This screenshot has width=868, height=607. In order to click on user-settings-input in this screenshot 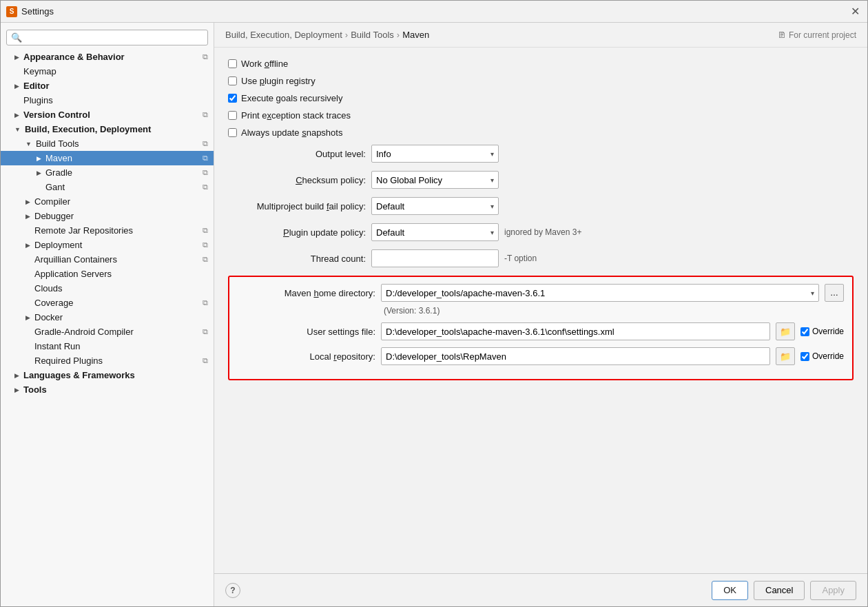, I will do `click(576, 331)`.